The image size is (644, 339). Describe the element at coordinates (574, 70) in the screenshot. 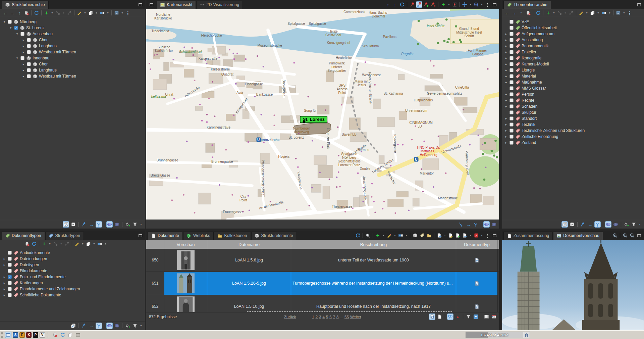

I see `tree-item: ▸Liturgie` at that location.